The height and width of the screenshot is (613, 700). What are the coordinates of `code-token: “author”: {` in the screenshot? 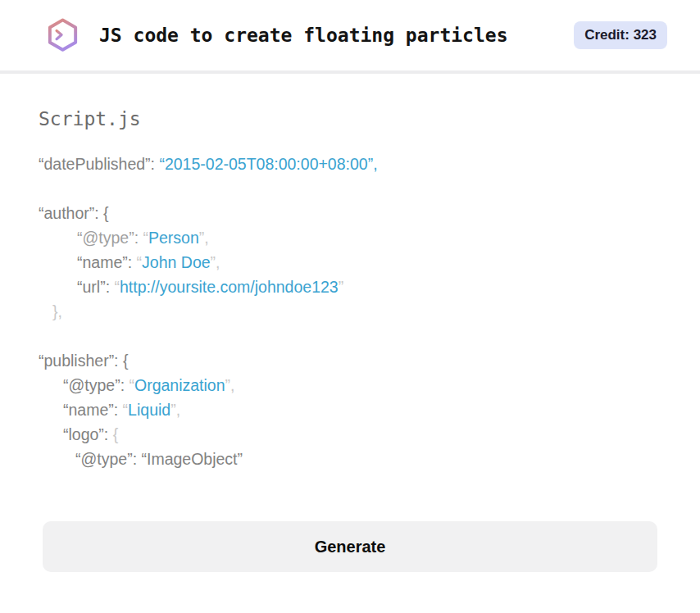 It's located at (74, 213).